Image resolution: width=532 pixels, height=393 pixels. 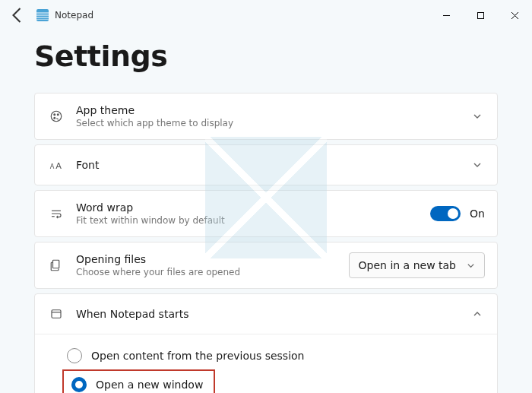 I want to click on toggle-state-label: On, so click(x=477, y=214).